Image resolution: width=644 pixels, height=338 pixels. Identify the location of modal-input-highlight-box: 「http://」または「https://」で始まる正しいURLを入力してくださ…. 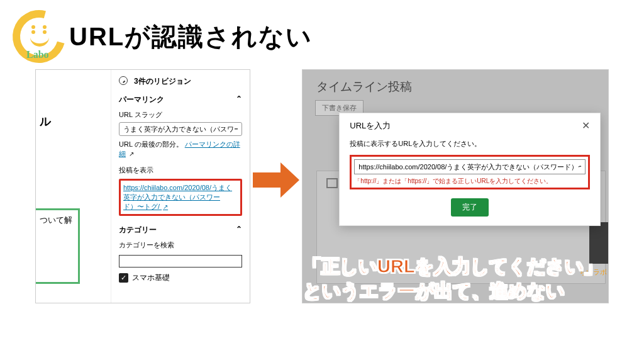
(470, 172).